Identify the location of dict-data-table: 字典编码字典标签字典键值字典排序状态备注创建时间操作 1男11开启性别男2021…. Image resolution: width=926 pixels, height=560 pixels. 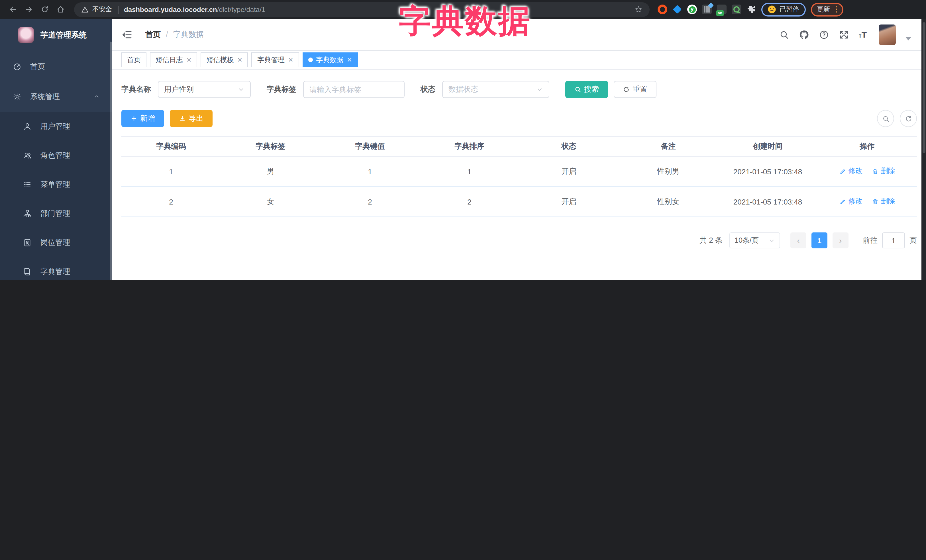
(519, 177).